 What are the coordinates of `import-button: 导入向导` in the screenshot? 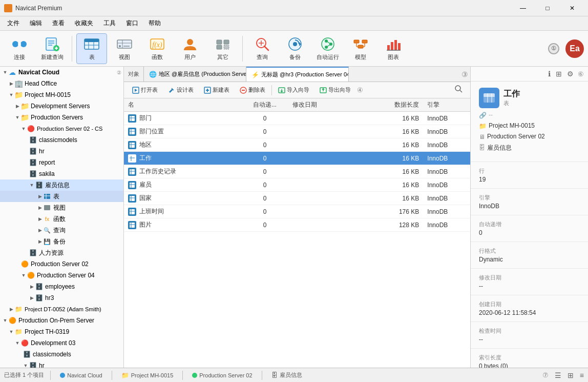 It's located at (294, 90).